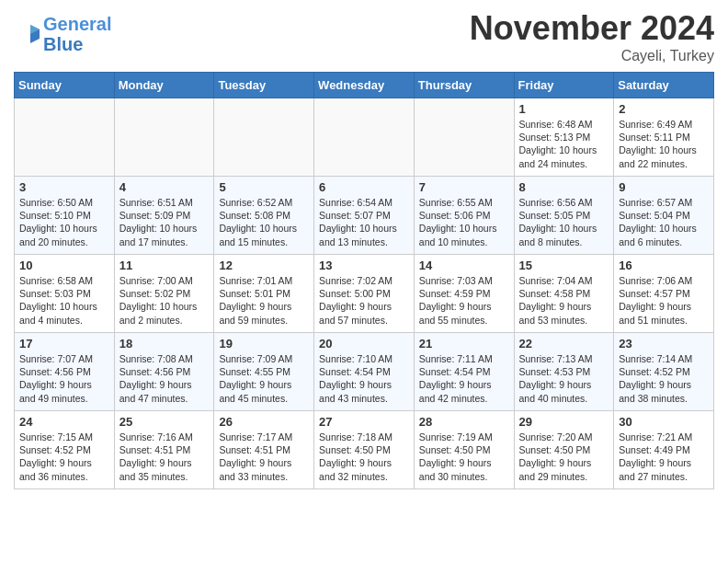 This screenshot has width=728, height=563. What do you see at coordinates (564, 265) in the screenshot?
I see `day-number: 15` at bounding box center [564, 265].